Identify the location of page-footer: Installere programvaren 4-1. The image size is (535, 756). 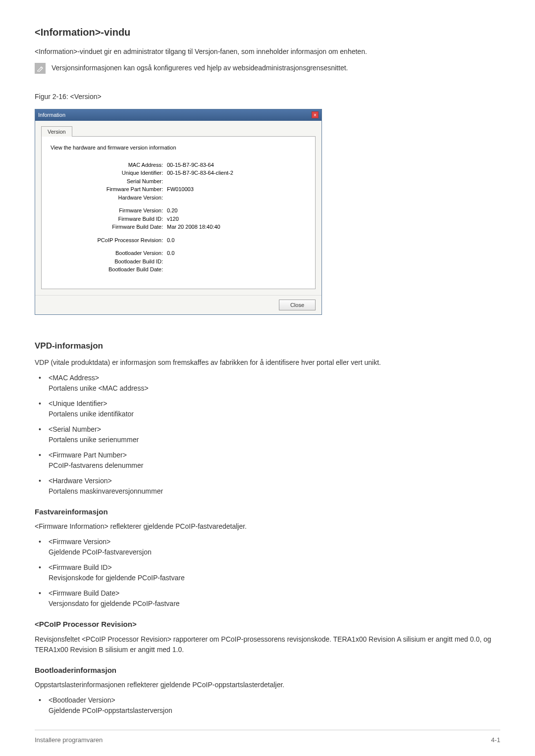
(268, 738).